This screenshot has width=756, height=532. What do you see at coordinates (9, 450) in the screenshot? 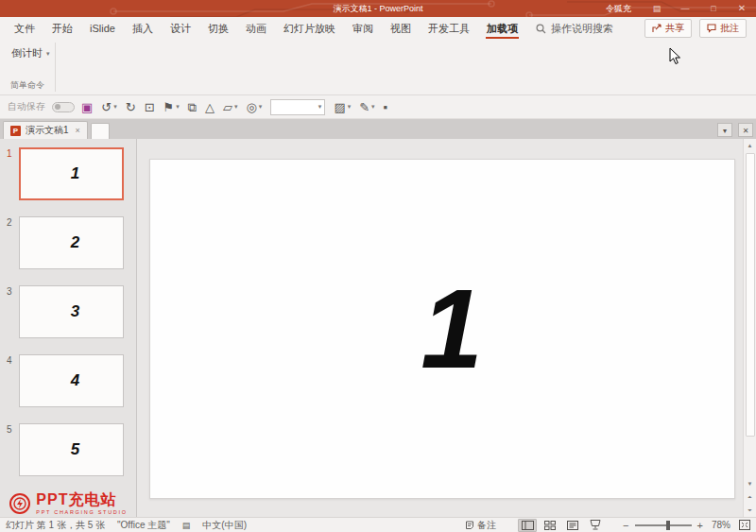
I see `slide-number: 5` at bounding box center [9, 450].